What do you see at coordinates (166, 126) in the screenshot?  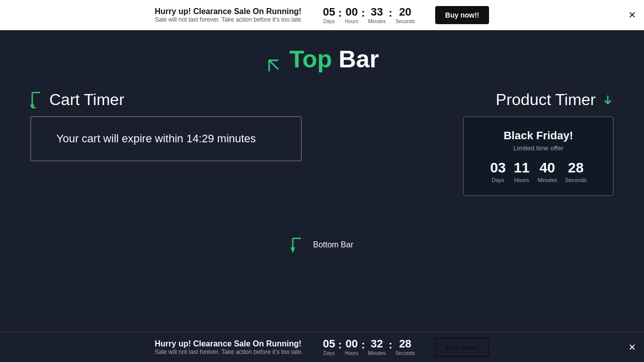 I see `cart-timer-section: Cart Timer Your cart will expire within …` at bounding box center [166, 126].